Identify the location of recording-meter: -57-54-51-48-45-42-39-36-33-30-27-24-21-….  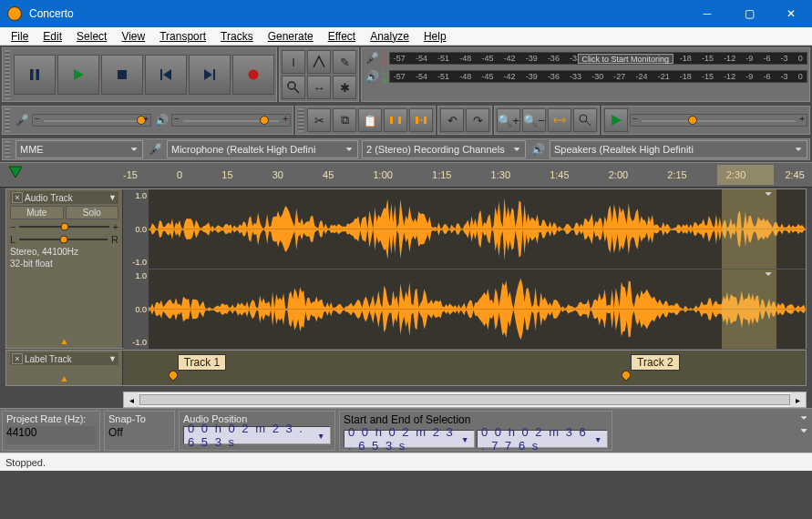
(598, 58).